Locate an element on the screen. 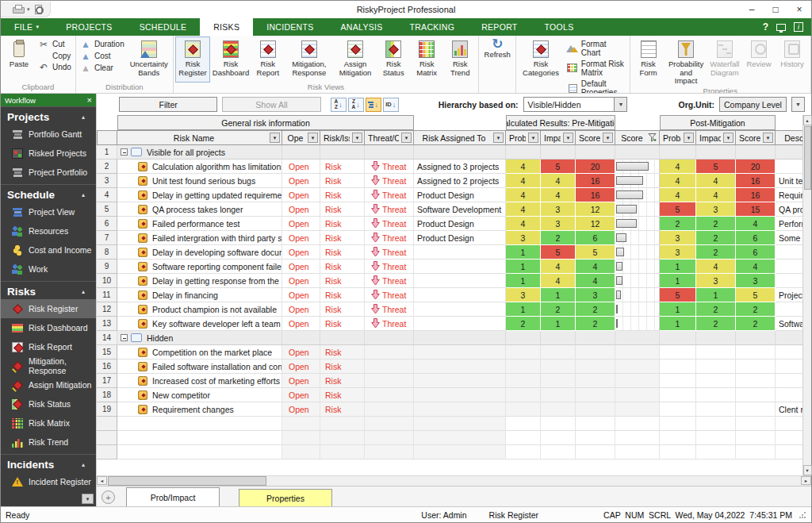 The image size is (812, 523). filter-button: Filter is located at coordinates (168, 105).